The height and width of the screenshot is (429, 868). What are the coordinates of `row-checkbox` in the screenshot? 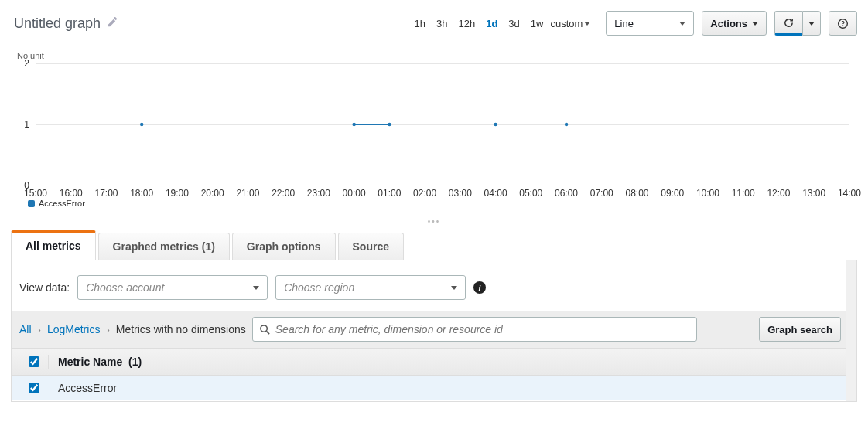 It's located at (34, 388).